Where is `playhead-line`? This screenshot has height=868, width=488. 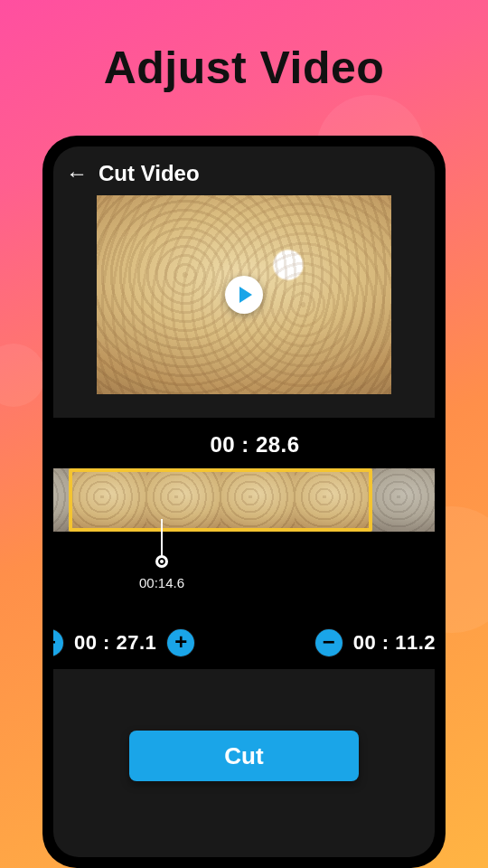 playhead-line is located at coordinates (162, 539).